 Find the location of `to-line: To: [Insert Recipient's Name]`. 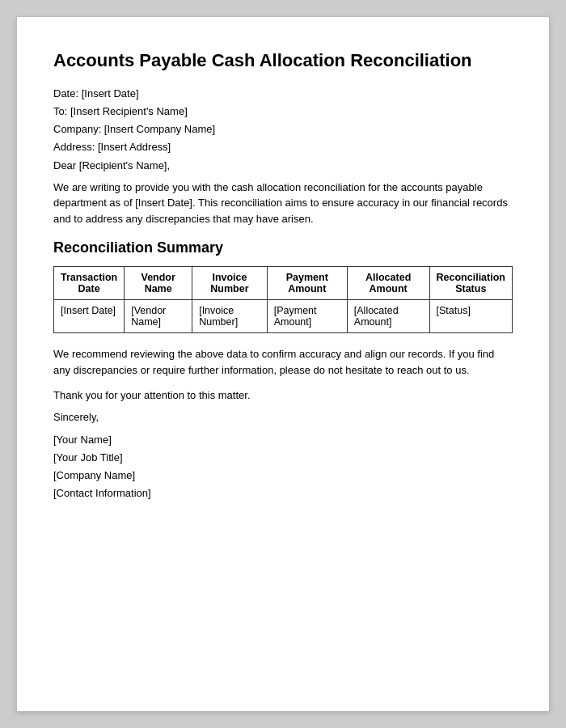

to-line: To: [Insert Recipient's Name] is located at coordinates (283, 112).